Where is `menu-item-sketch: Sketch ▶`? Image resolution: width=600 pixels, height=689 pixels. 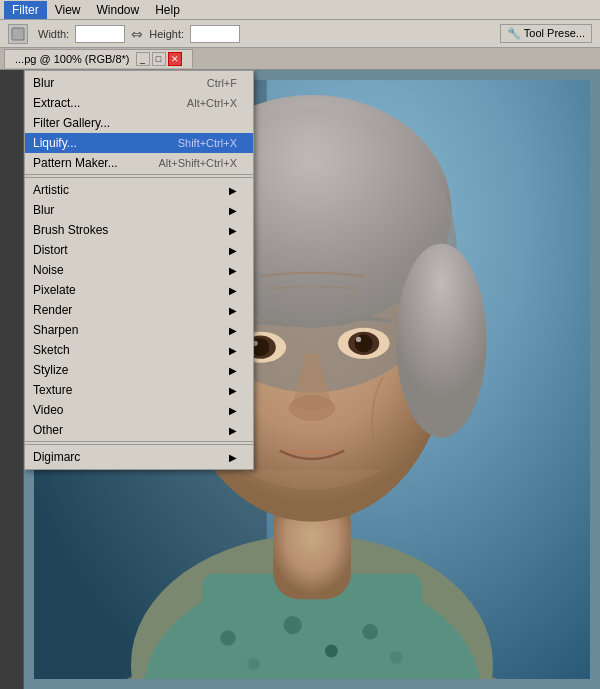
menu-item-sketch: Sketch ▶ is located at coordinates (139, 350).